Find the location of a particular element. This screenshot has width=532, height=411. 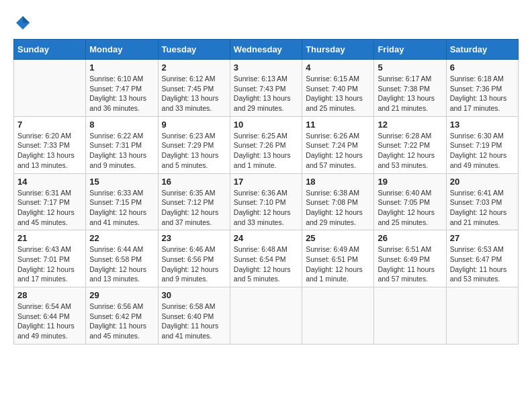

day-detail: Sunrise: 6:17 AM Sunset: 7:38 PM Dayligh… is located at coordinates (410, 94).